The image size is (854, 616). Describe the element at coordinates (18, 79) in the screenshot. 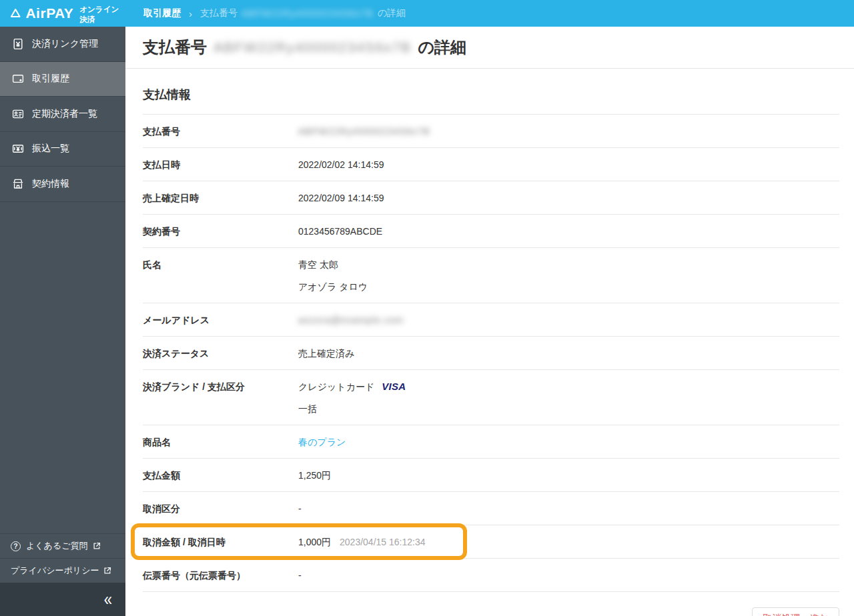

I see `credit-card-icon` at that location.